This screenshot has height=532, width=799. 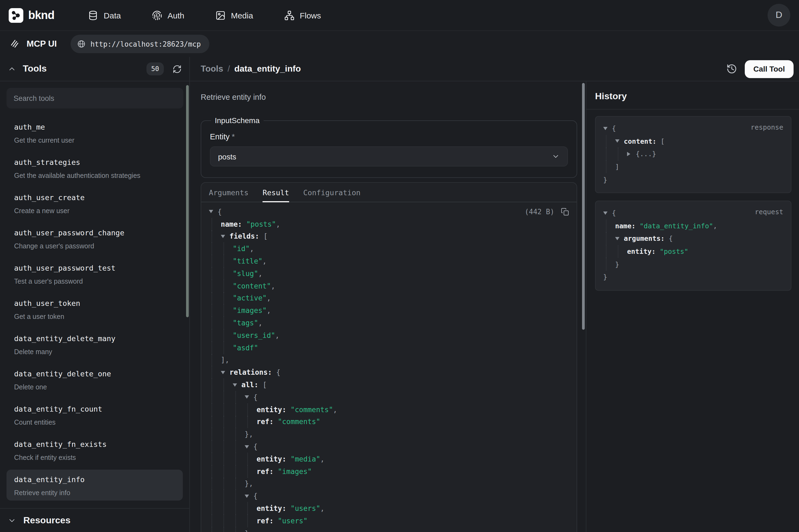 What do you see at coordinates (693, 155) in the screenshot?
I see `history-card-response: response{content: [{...}]}` at bounding box center [693, 155].